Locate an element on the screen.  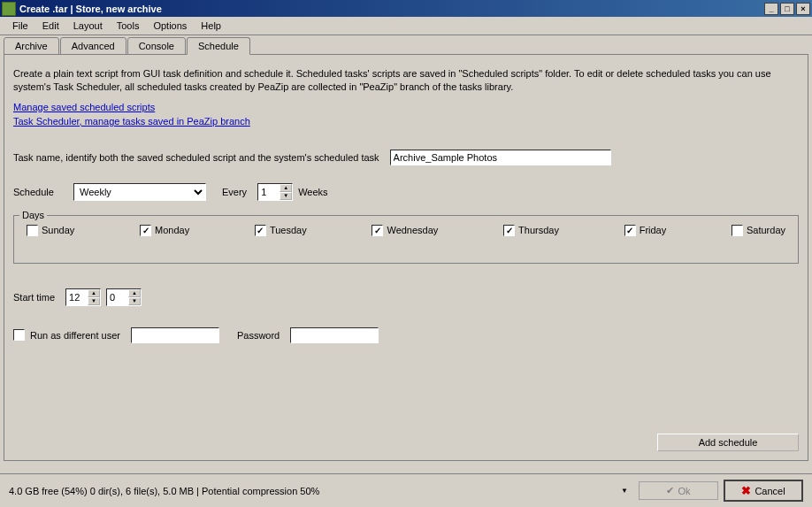
ok-button: ✔ Ok is located at coordinates (678, 490).